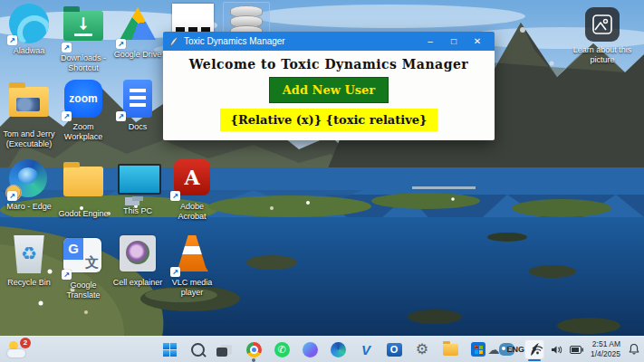 This screenshot has width=644, height=362. I want to click on window-content: Welcome to Toxic Dynamics Manager Add Ne…, so click(329, 96).